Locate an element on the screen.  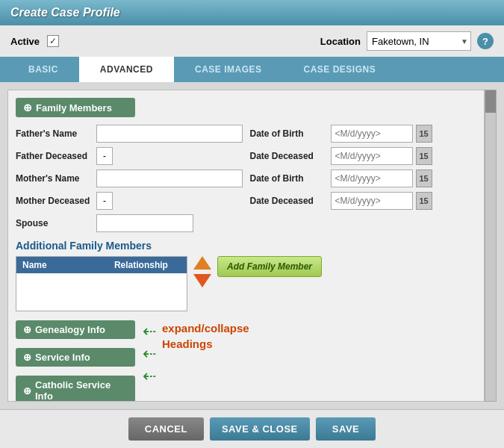
additional-family-title: Additional Family Members is located at coordinates (246, 246).